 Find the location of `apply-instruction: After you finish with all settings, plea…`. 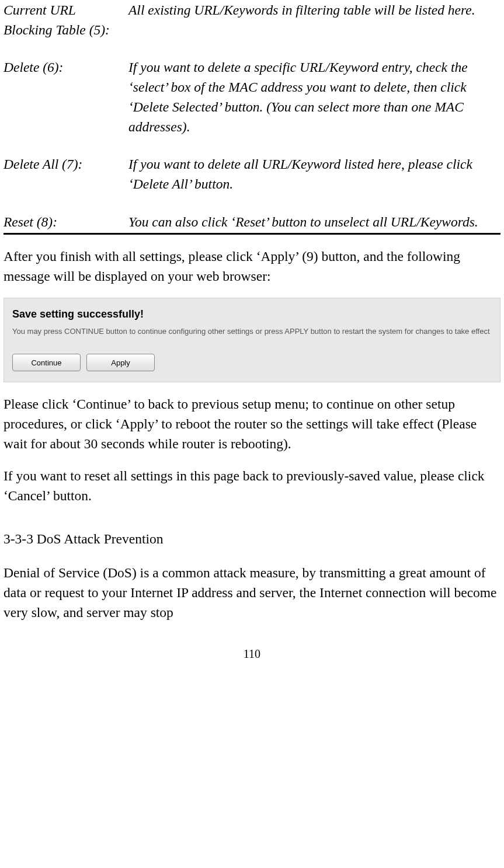

apply-instruction: After you finish with all settings, plea… is located at coordinates (252, 266).